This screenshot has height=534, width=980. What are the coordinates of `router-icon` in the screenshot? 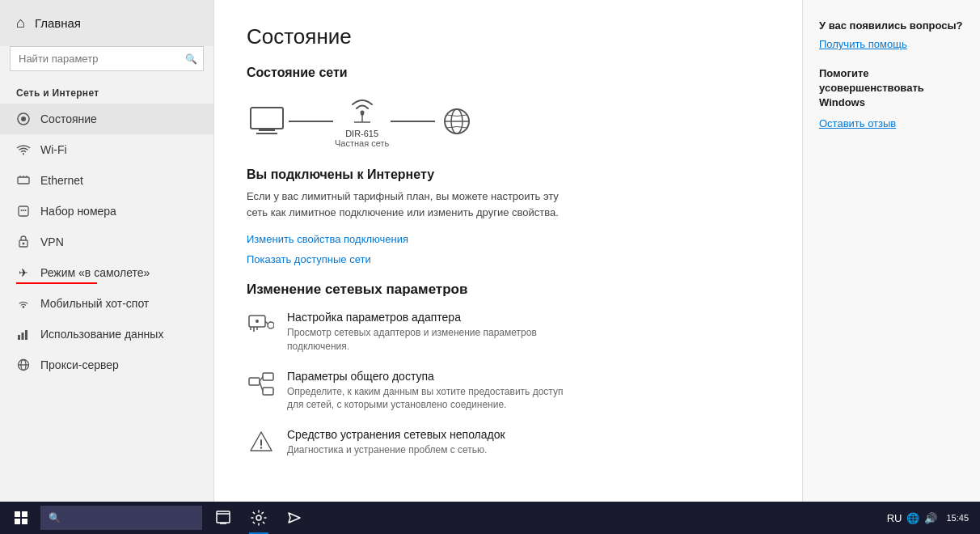 It's located at (362, 110).